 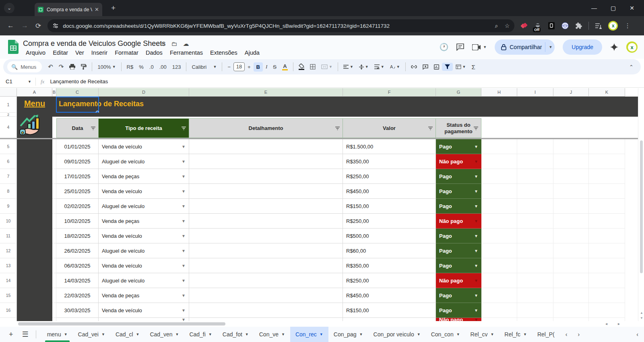 I want to click on tabs-scroll-right-icon: ›, so click(x=579, y=334).